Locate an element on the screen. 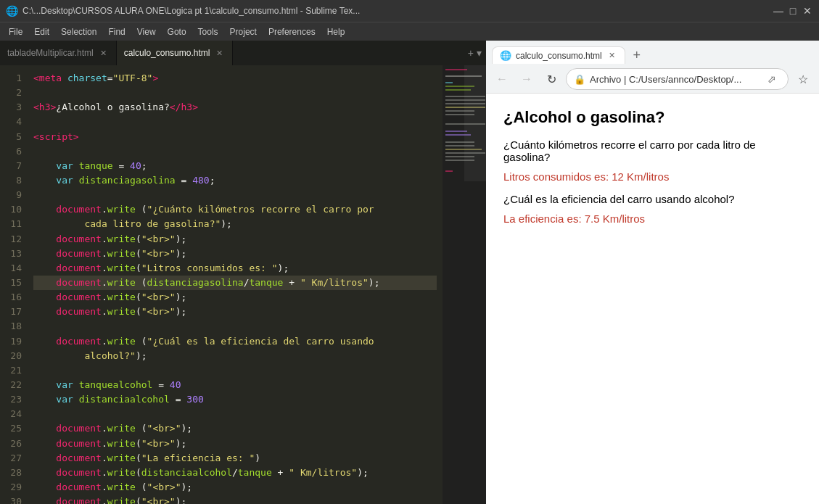 This screenshot has width=819, height=504. tab-label-active: calculo_consumo.html is located at coordinates (167, 53).